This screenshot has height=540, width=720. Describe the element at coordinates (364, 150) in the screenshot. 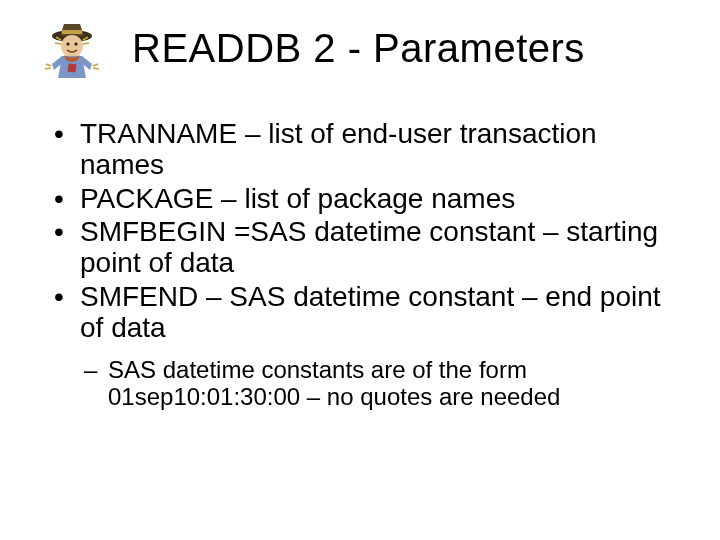

I see `bullet-item: TRANNAME – list of end-user transaction …` at that location.